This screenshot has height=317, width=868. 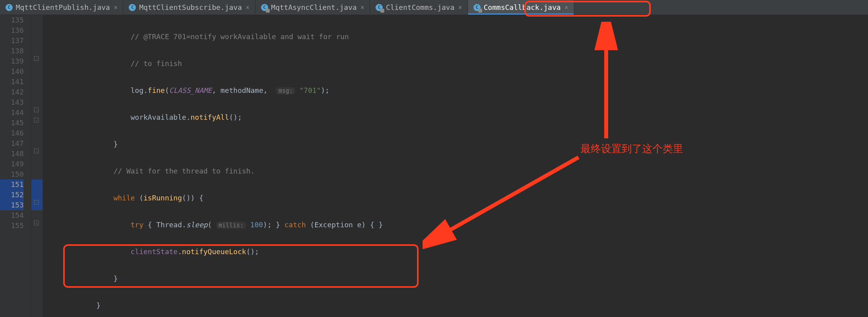 I want to click on fold-icon: +, so click(x=36, y=223).